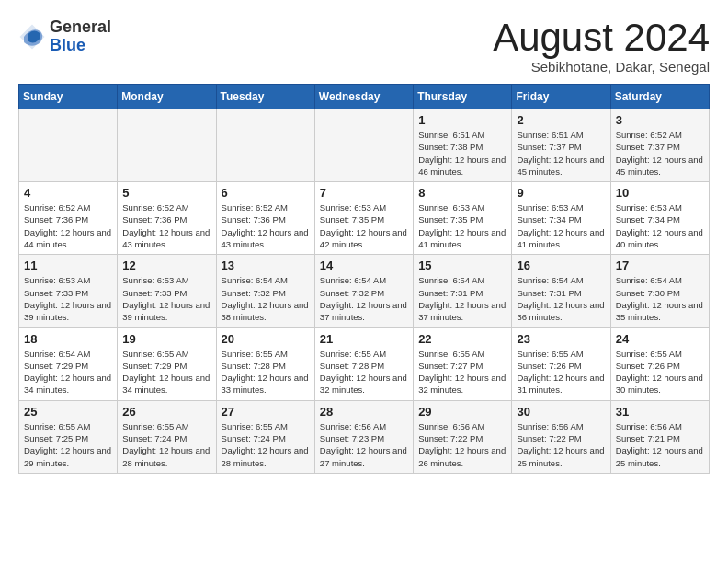  I want to click on calendar-week-row: 25Sunrise: 6:55 AM Sunset: 7:25 PM Dayli…, so click(364, 436).